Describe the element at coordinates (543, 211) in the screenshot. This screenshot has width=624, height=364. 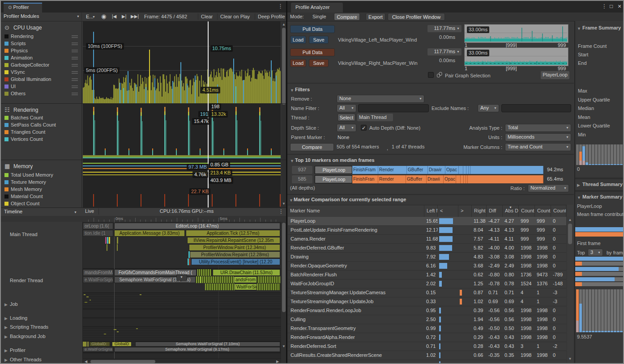
I see `column-header-9: Count Right` at that location.